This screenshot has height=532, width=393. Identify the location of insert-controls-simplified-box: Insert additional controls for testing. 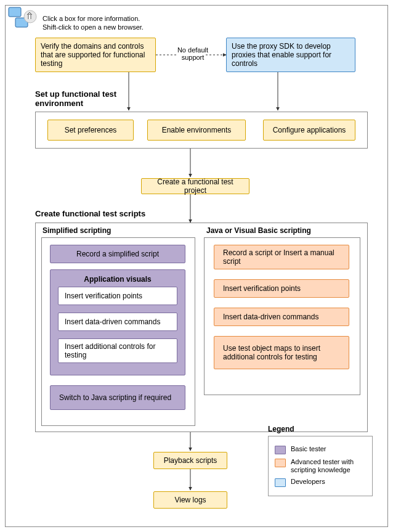
(118, 351).